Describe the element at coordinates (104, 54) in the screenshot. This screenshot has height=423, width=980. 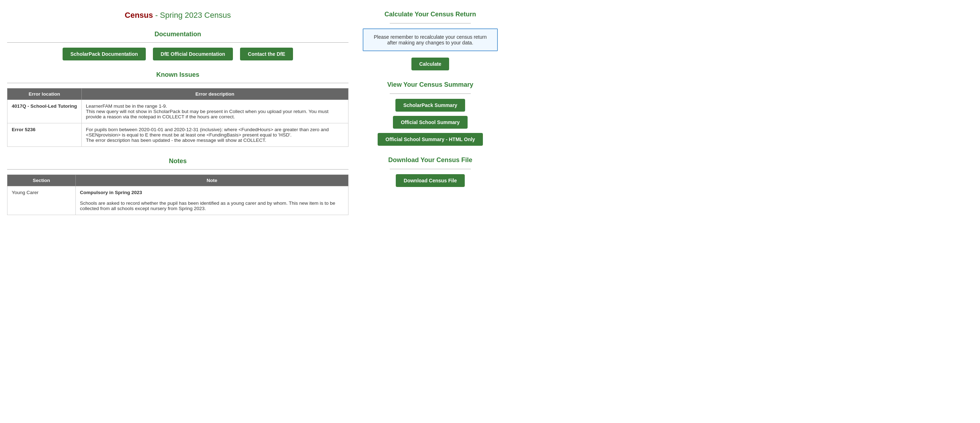
I see `scholarpack-doc-button: ScholarPack Documentation` at that location.